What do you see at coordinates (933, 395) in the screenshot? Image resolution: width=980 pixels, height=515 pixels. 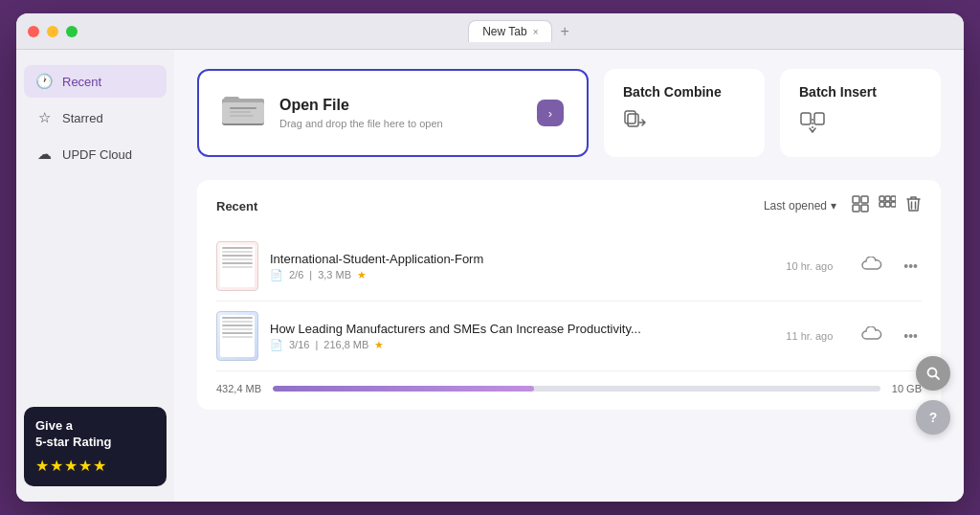 I see `fab-area: ?` at bounding box center [933, 395].